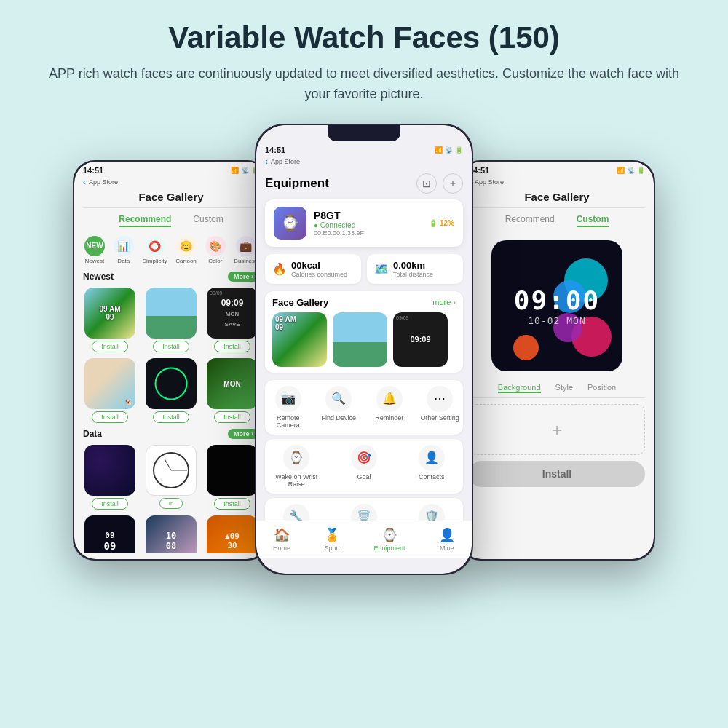  I want to click on center-eq-icons: ⊡ ＋, so click(440, 183).